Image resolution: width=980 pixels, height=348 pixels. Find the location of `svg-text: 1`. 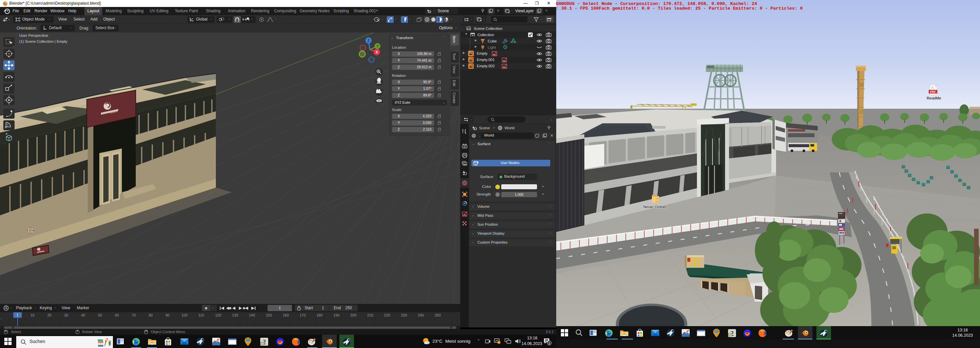

svg-text: 1 is located at coordinates (549, 343).